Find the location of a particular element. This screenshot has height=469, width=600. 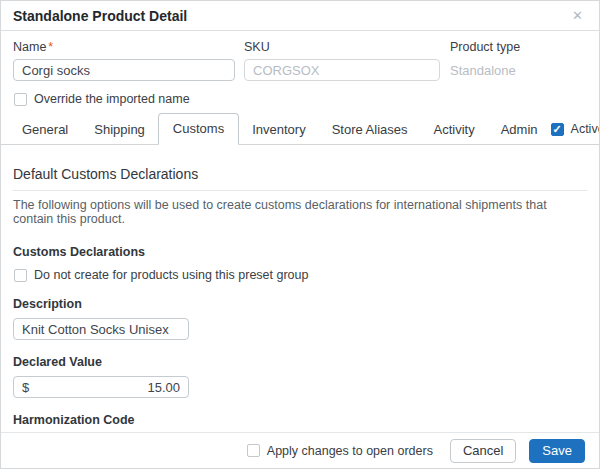

required-marker: * is located at coordinates (50, 47).